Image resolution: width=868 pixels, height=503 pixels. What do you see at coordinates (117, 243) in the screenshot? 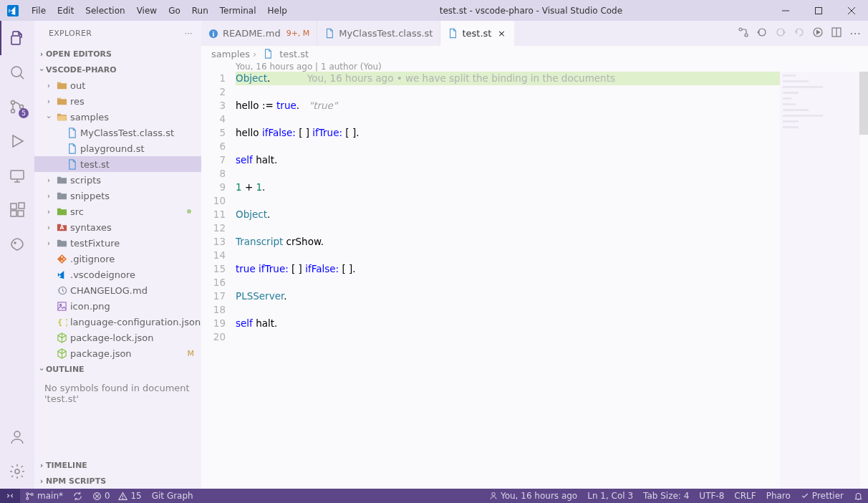
I see `tree-item-testfixture: testFixture` at bounding box center [117, 243].